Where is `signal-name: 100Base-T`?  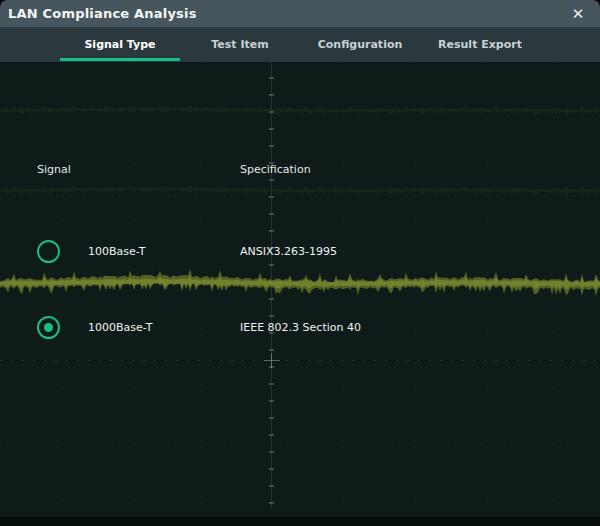 signal-name: 100Base-T is located at coordinates (116, 252).